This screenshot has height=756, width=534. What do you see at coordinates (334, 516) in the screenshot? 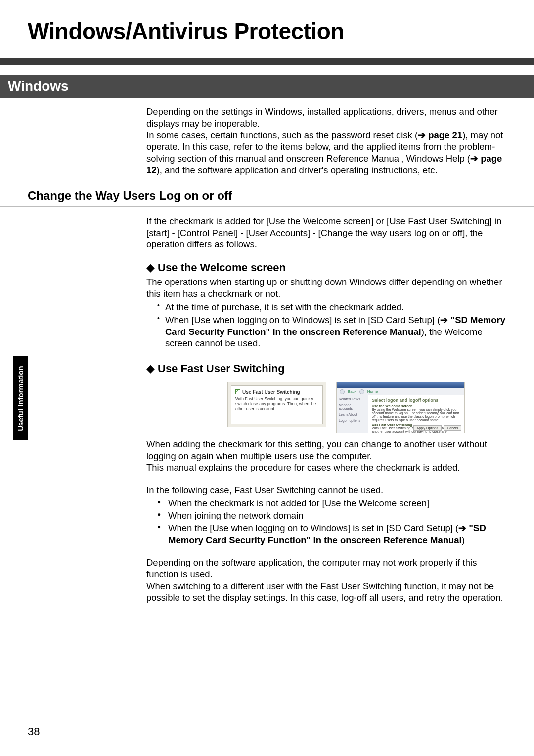
I see `fast-bullet-2: When joining the network domain` at bounding box center [334, 516].